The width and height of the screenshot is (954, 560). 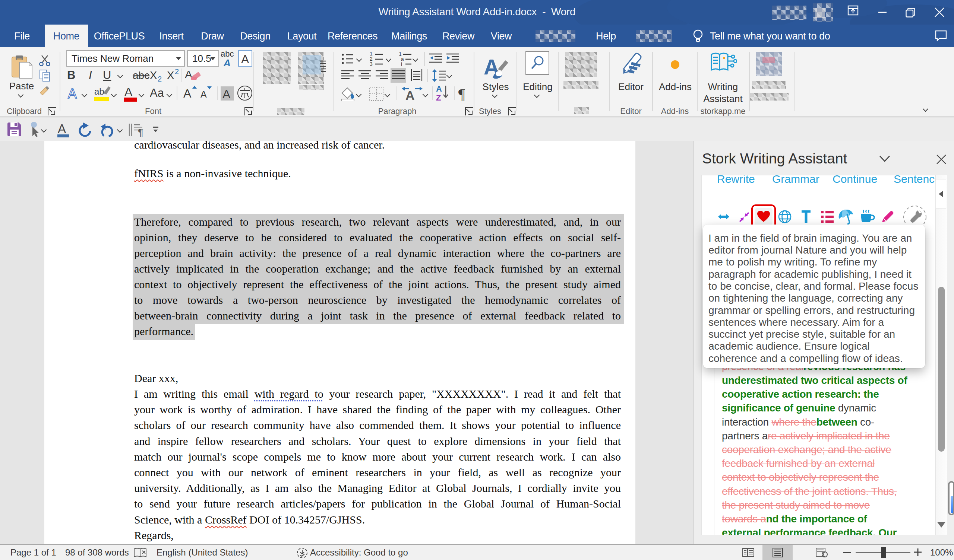 I want to click on svg-text: 3, so click(x=371, y=64).